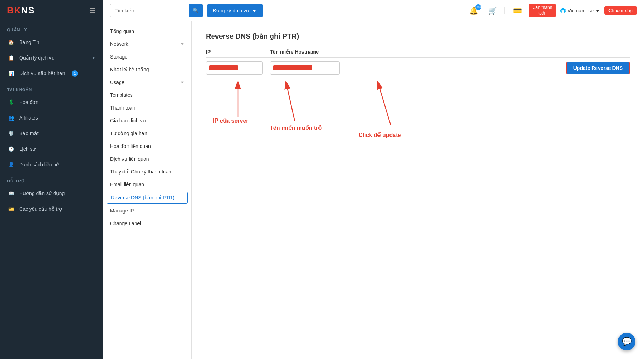 The image size is (644, 359). What do you see at coordinates (450, 52) in the screenshot?
I see `col-hostname-header: Tên miền/ Hostname` at bounding box center [450, 52].